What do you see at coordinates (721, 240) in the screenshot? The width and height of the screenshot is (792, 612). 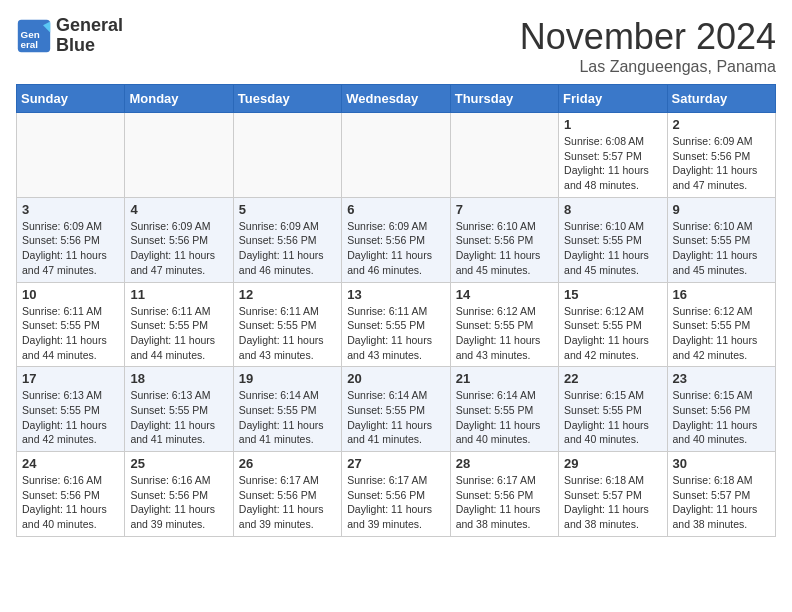 I see `calendar-cell: 9Sunrise: 6:10 AMSunset: 5:55 PMDaylight…` at bounding box center [721, 240].